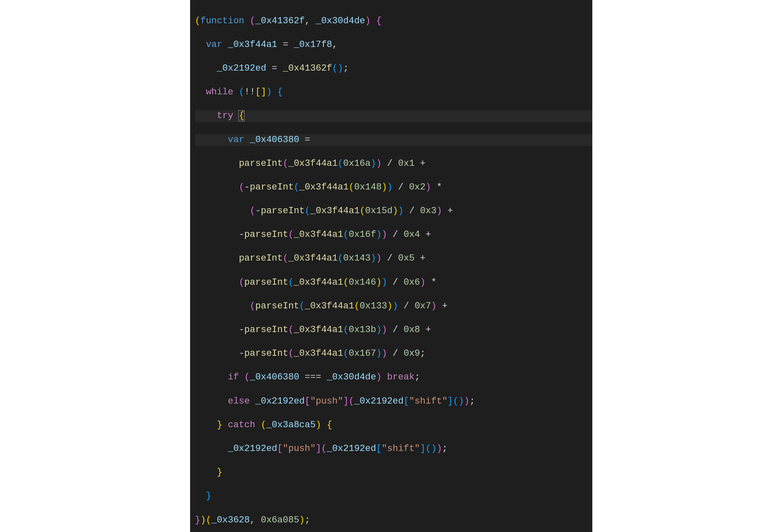  What do you see at coordinates (393, 45) in the screenshot?
I see `code-line: var _0x3f44a1 = _0x17f8,` at bounding box center [393, 45].